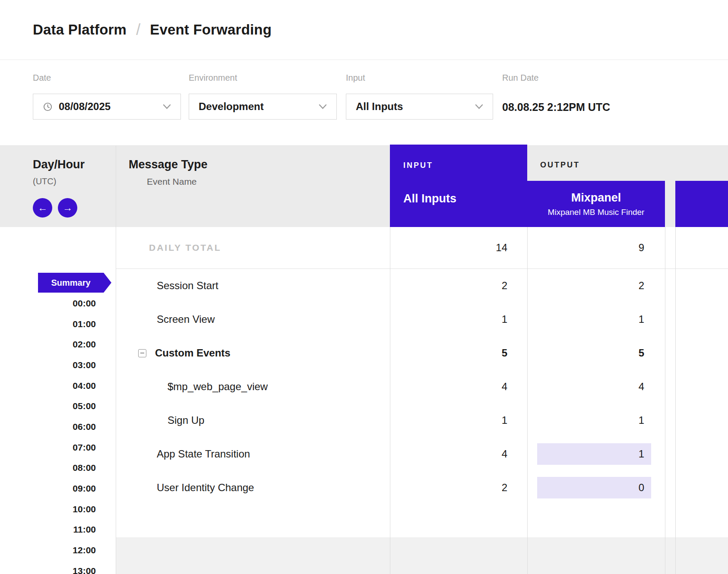 The width and height of the screenshot is (728, 574). What do you see at coordinates (263, 107) in the screenshot?
I see `environment-dropdown: Development` at bounding box center [263, 107].